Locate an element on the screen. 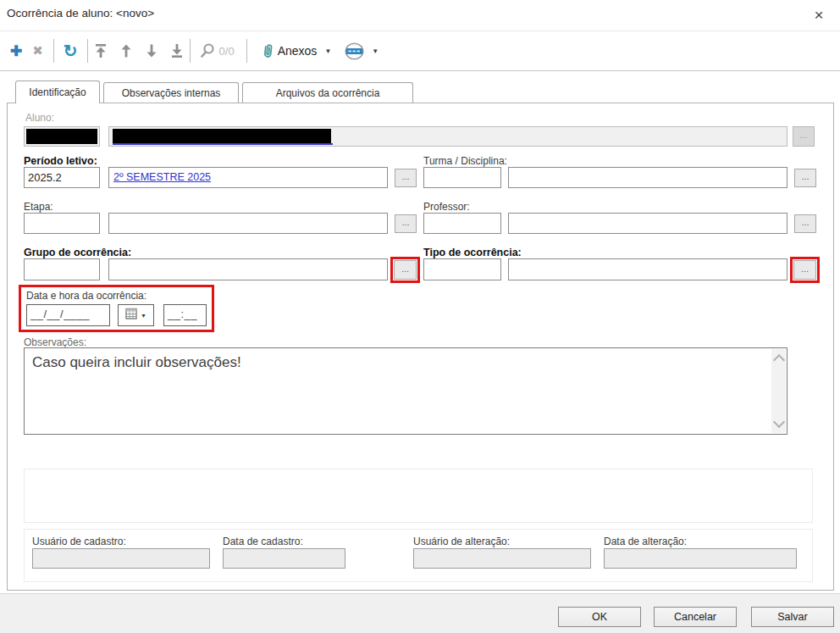 The image size is (840, 633). observacoes-text: Caso queira incluir observações! is located at coordinates (406, 363).